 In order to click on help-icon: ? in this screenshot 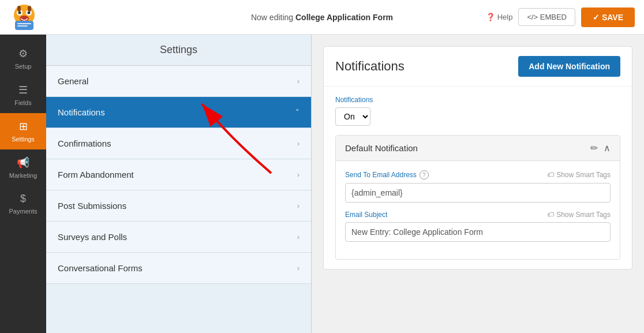, I will do `click(424, 175)`.